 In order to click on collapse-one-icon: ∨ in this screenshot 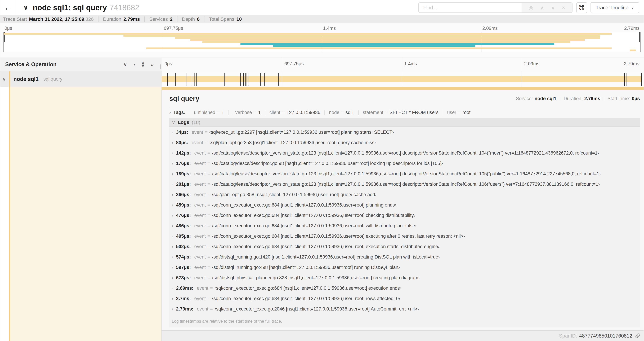, I will do `click(125, 65)`.